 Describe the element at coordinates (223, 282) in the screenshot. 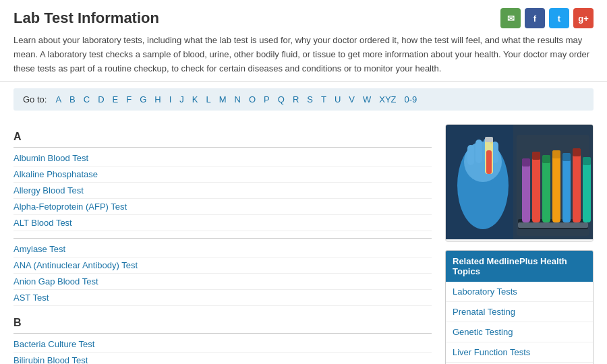

I see `link-anion-gap: Anion Gap Blood Test` at that location.